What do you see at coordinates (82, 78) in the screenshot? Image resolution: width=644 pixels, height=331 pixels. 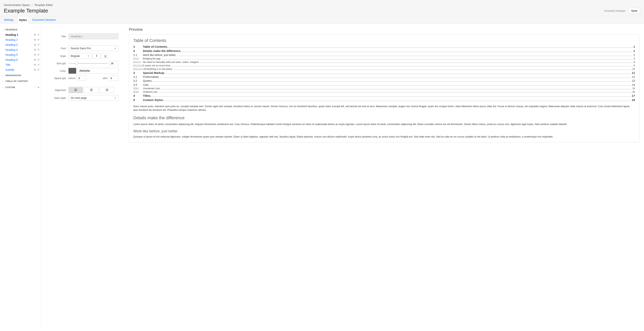 I see `space-before-input` at bounding box center [82, 78].